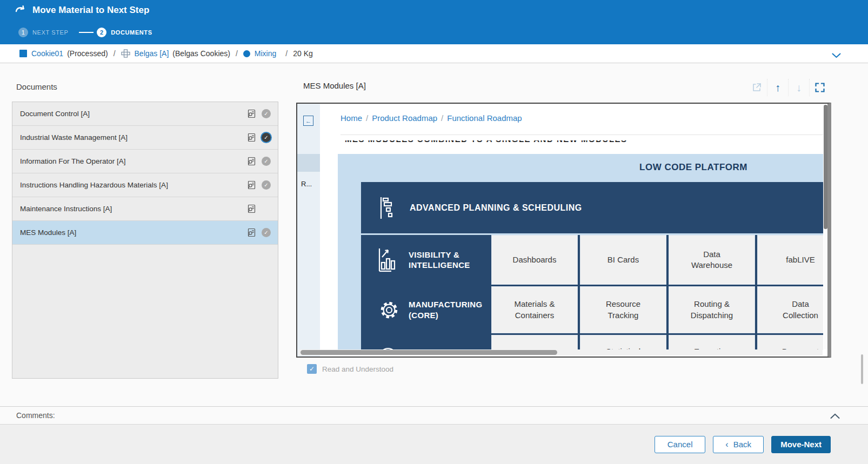 The width and height of the screenshot is (868, 464). What do you see at coordinates (799, 88) in the screenshot?
I see `arrow-down-icon: ↓` at bounding box center [799, 88].